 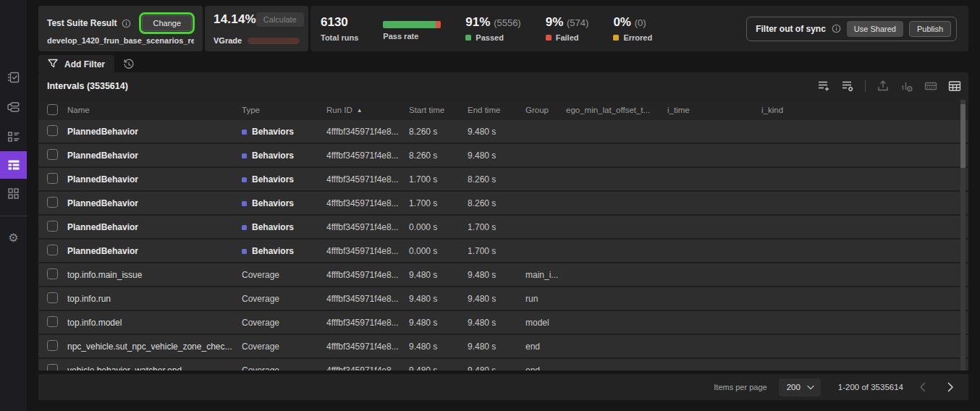 What do you see at coordinates (155, 347) in the screenshot?
I see `cell-name: npc_vehicle.sut_npc_vehicle_zone_chec...` at bounding box center [155, 347].